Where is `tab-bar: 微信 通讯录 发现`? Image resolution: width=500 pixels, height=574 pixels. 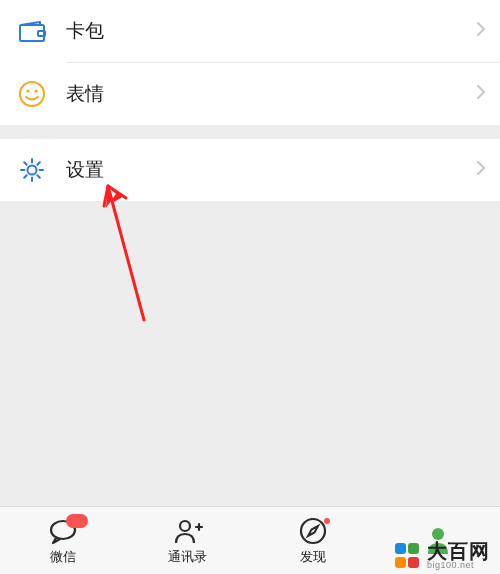
tab-bar: 微信 通讯录 发现 is located at coordinates (250, 540).